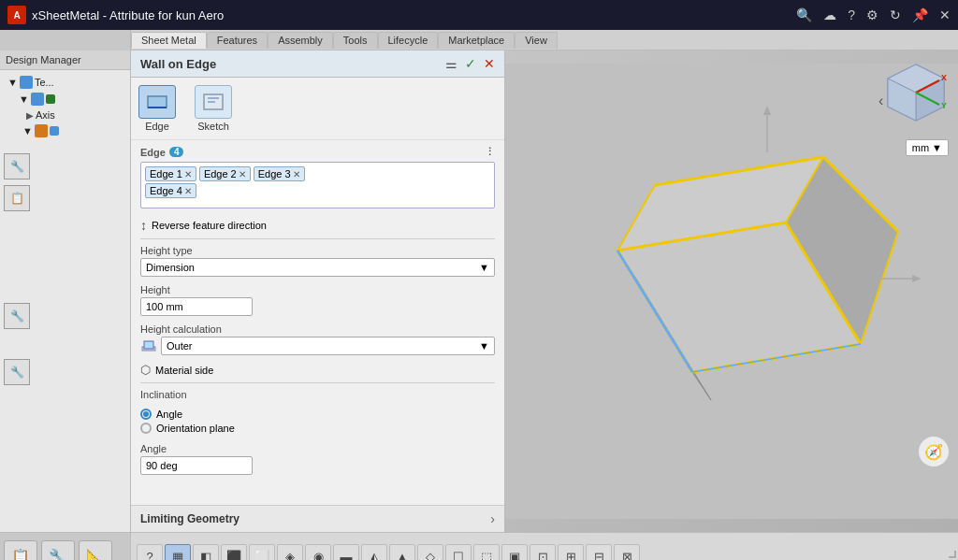 The image size is (958, 560). What do you see at coordinates (213, 108) in the screenshot?
I see `tab-sketch: Sketch` at bounding box center [213, 108].